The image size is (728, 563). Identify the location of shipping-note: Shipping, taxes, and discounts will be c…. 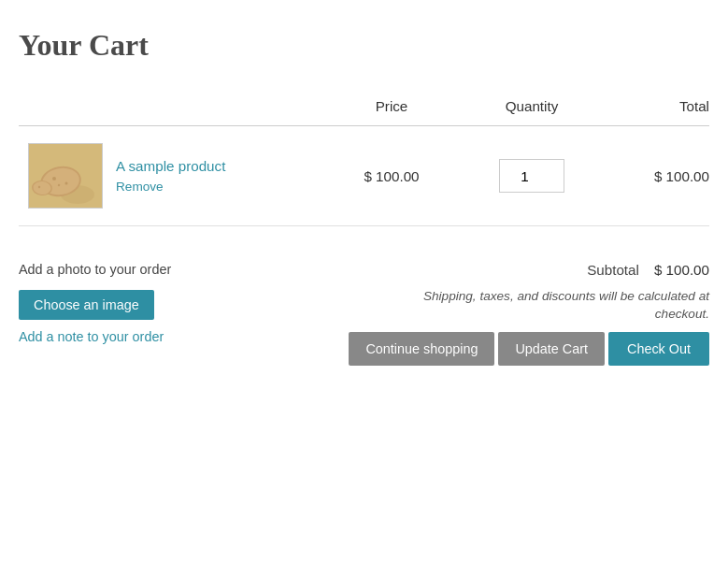
(541, 305).